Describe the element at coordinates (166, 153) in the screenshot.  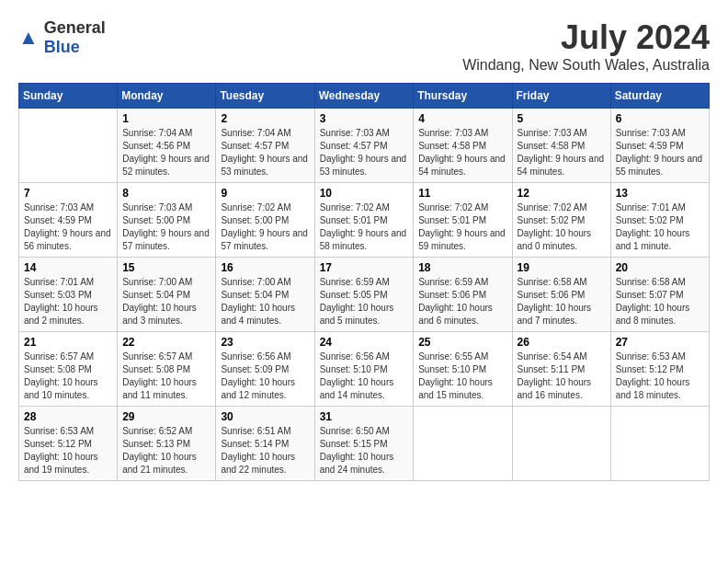
I see `day-info: Sunrise: 7:04 AMSunset: 4:56 PMDaylight:…` at that location.